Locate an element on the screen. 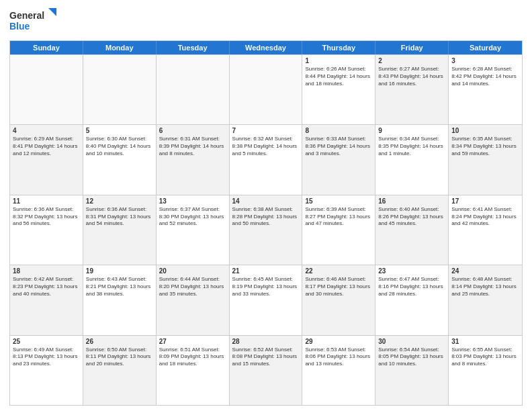  day-number: 14 is located at coordinates (266, 201).